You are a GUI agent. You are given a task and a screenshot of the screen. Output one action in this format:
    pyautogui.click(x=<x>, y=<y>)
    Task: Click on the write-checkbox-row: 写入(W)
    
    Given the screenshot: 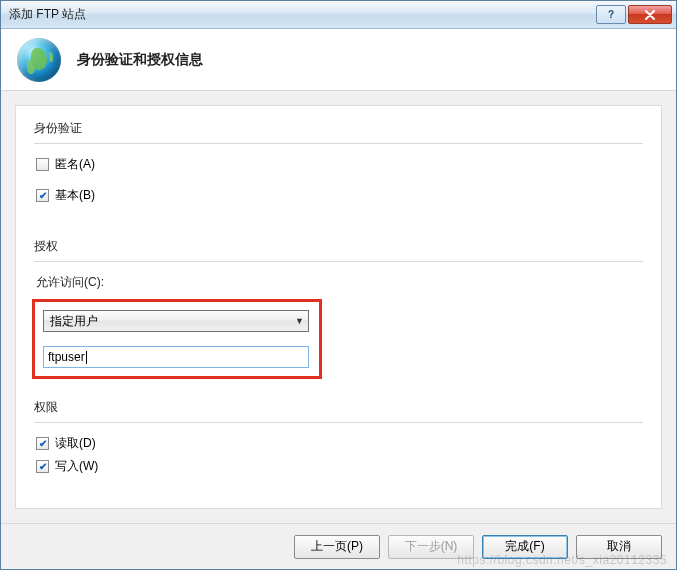 What is the action you would take?
    pyautogui.click(x=340, y=466)
    